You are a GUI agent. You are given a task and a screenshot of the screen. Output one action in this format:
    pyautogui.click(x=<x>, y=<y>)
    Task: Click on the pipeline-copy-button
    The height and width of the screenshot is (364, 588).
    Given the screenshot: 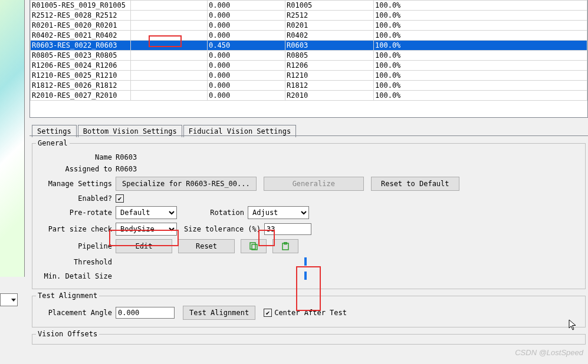 What is the action you would take?
    pyautogui.click(x=254, y=246)
    